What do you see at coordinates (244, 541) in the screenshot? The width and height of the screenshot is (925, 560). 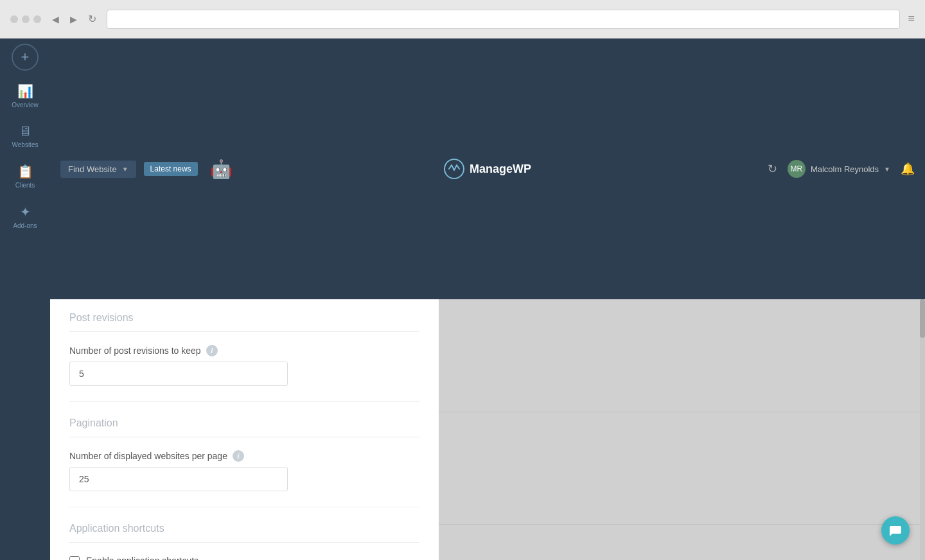 I see `app-shortcuts-section: Application shortcuts Enable application…` at bounding box center [244, 541].